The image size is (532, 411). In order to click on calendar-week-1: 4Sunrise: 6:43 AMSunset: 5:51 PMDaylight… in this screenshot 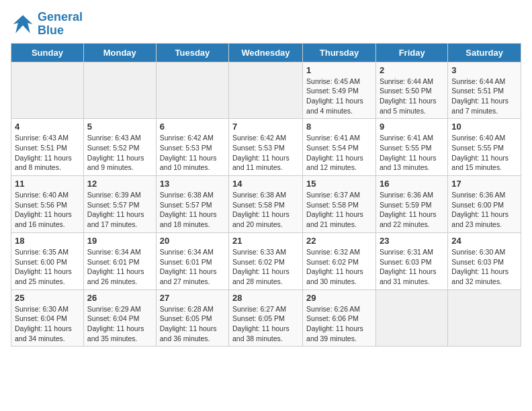, I will do `click(266, 148)`.